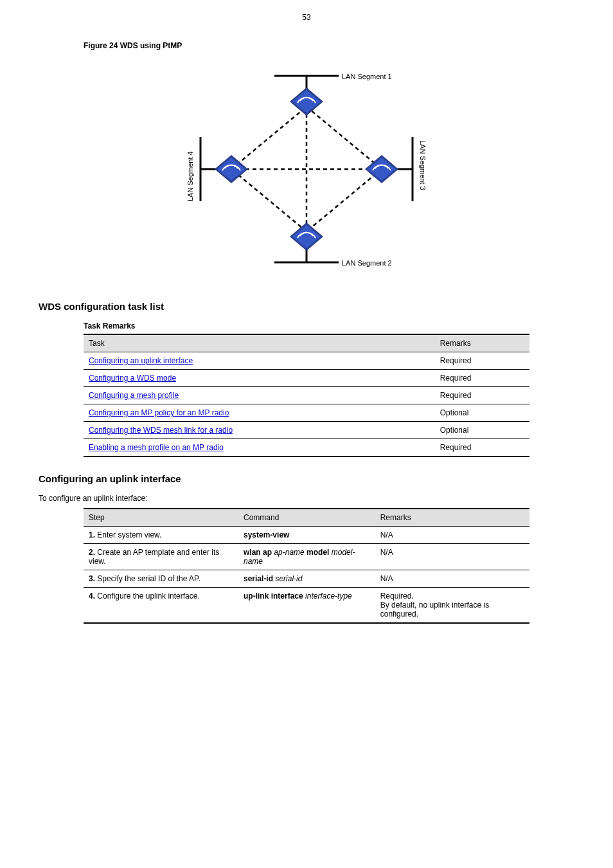 The height and width of the screenshot is (868, 613). What do you see at coordinates (367, 77) in the screenshot?
I see `lan-segment-1-label: LAN Segment 1` at bounding box center [367, 77].